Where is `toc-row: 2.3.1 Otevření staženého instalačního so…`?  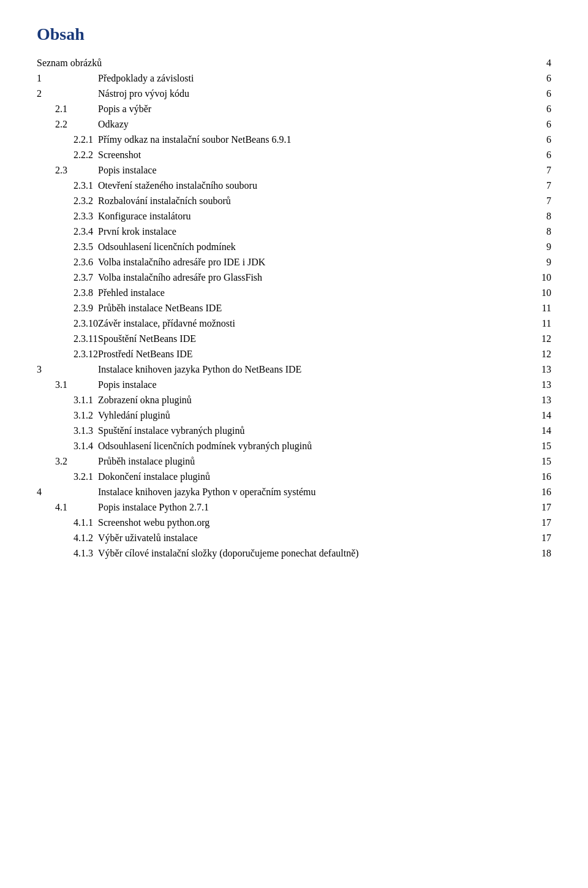 toc-row: 2.3.1 Otevření staženého instalačního so… is located at coordinates (294, 185).